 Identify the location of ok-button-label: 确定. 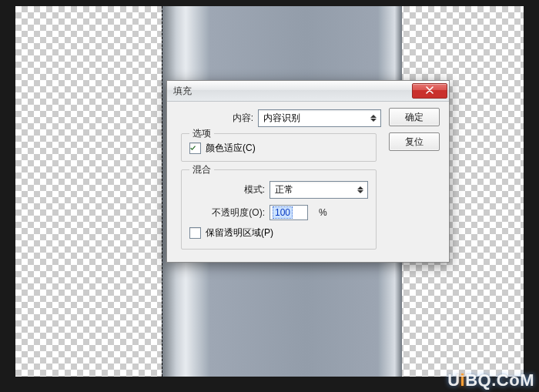
(414, 117).